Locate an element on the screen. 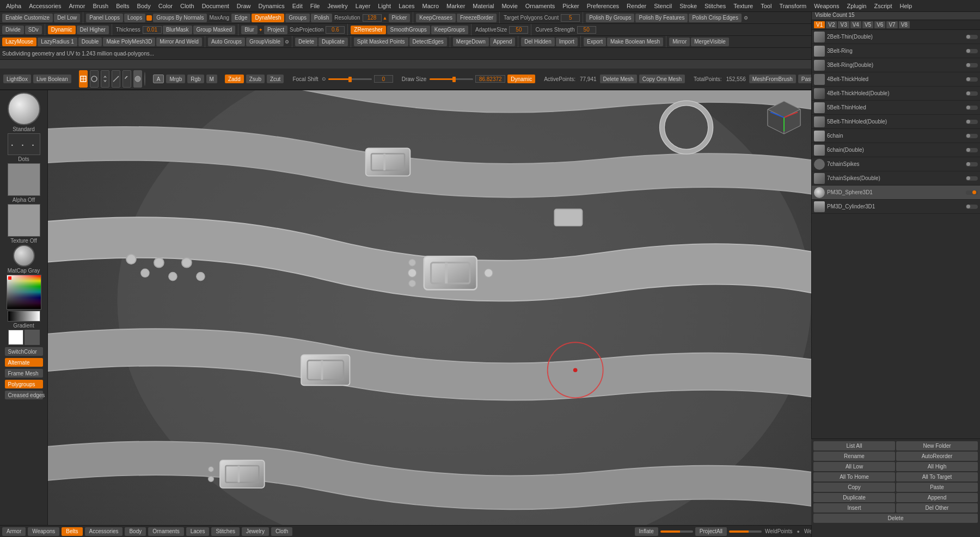 The image size is (980, 537). frame-mesh-btn: Frame Mesh is located at coordinates (24, 373).